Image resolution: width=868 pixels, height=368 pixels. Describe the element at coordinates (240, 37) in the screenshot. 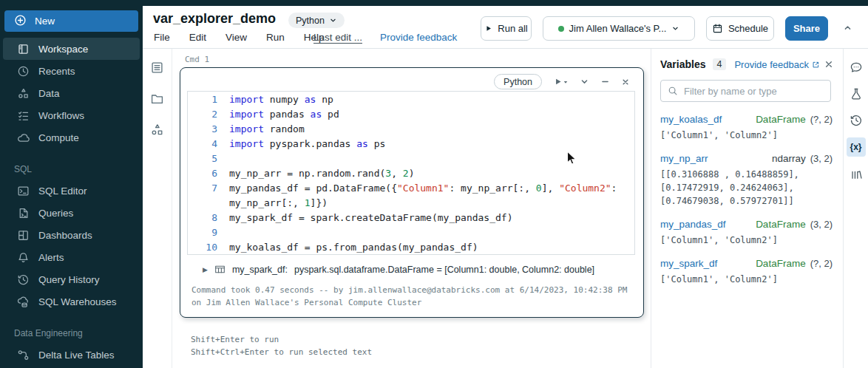

I see `menu-bar: FileEditViewRunHelp` at that location.